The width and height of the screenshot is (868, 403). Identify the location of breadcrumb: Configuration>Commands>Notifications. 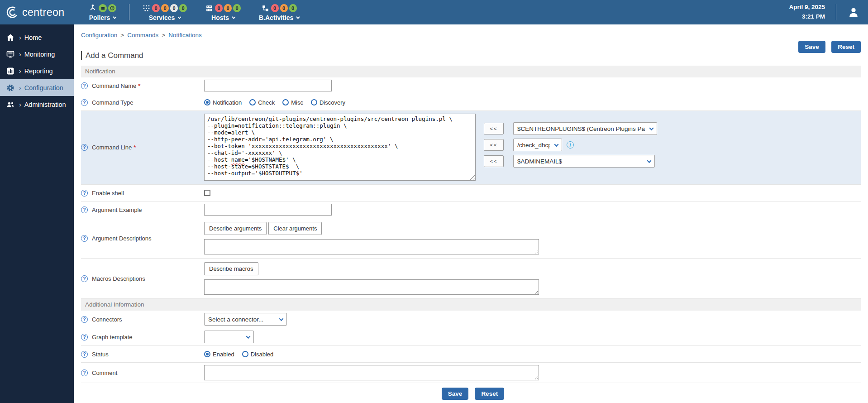
(471, 32).